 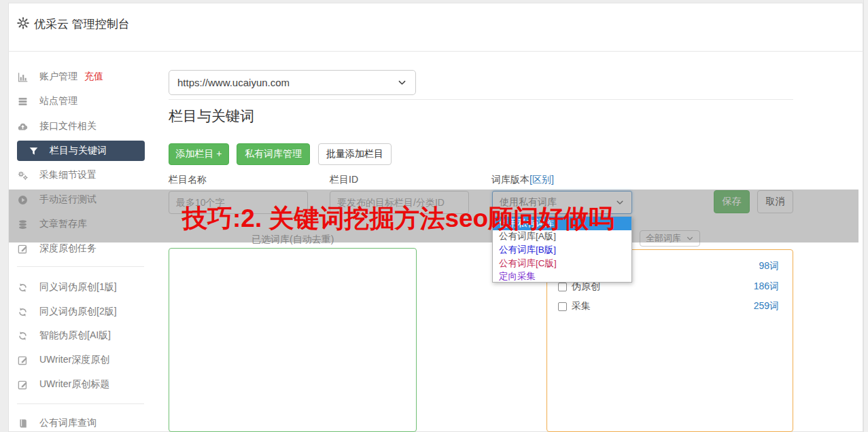 What do you see at coordinates (68, 423) in the screenshot?
I see `sidebar-item-label: 公有词库查询` at bounding box center [68, 423].